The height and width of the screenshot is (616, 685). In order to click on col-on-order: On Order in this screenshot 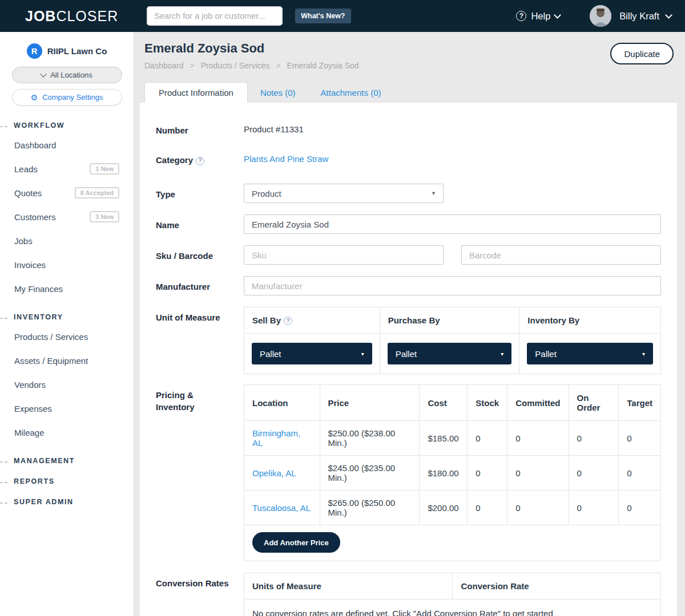, I will do `click(594, 403)`.